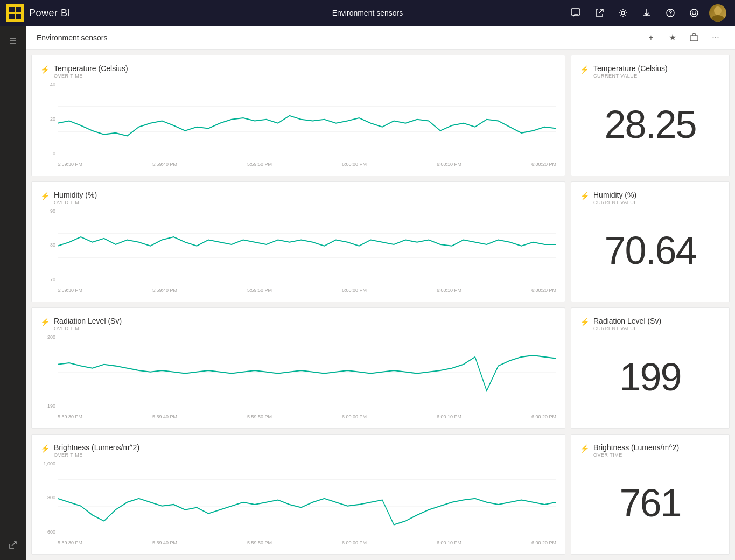 This screenshot has width=735, height=560. What do you see at coordinates (48, 279) in the screenshot?
I see `y-label: 70` at bounding box center [48, 279].